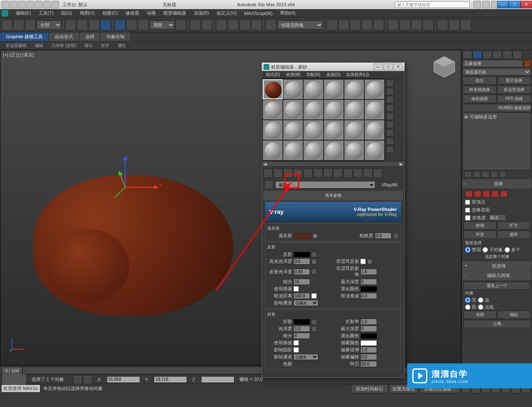 This screenshot has height=407, width=532. Describe the element at coordinates (369, 296) in the screenshot. I see `dim-falloff-spinner` at that location.